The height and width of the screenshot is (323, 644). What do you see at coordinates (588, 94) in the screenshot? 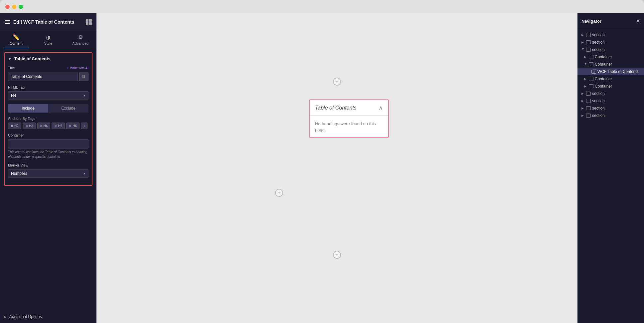
I see `nav-box-section4` at bounding box center [588, 94].